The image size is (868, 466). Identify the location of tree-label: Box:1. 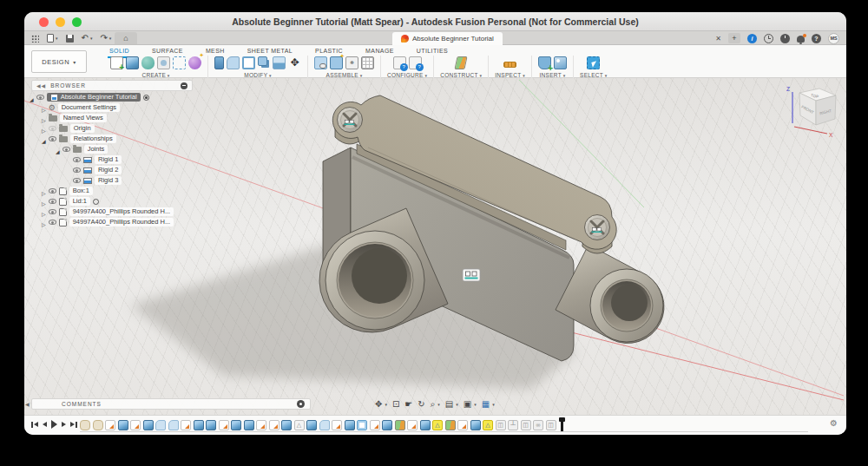
(82, 191).